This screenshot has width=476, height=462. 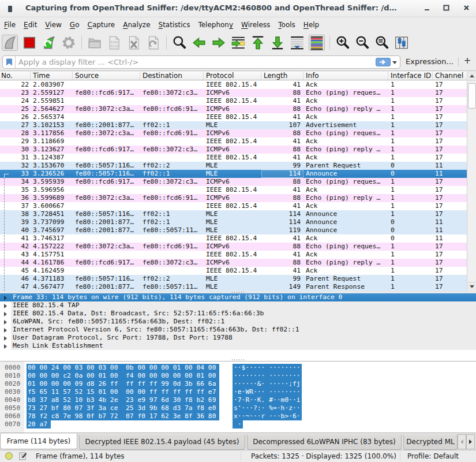 I want to click on cell-no: 26, so click(x=15, y=117).